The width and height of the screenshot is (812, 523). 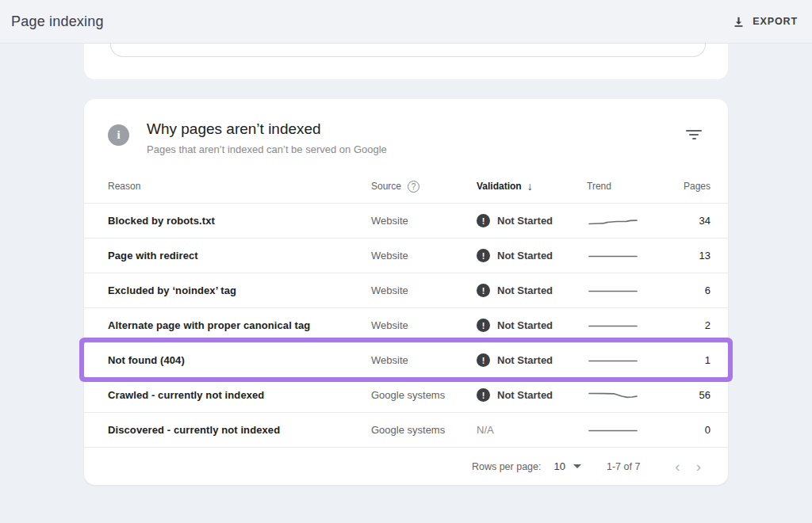 I want to click on reason-cell: Not found (404), so click(x=239, y=360).